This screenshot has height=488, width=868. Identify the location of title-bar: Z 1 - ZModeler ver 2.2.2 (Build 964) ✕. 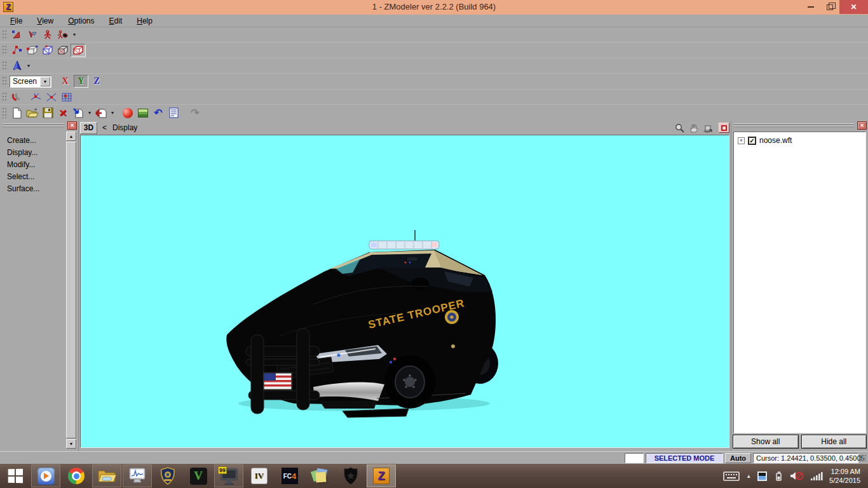
(434, 8).